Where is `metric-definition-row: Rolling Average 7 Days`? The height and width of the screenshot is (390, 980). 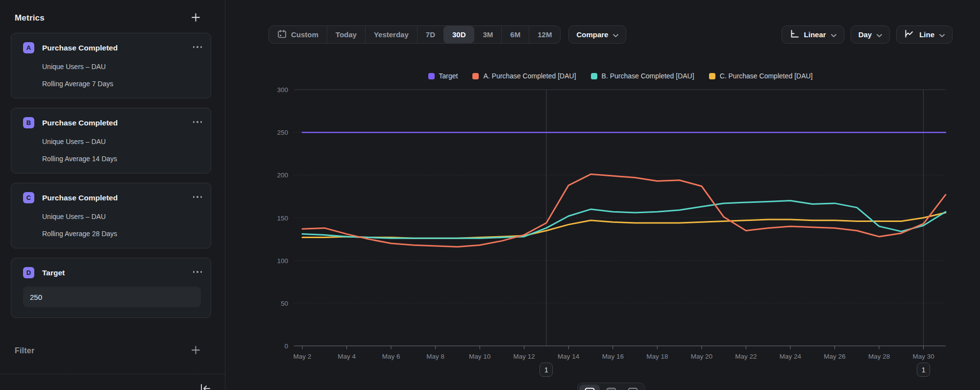
metric-definition-row: Rolling Average 7 Days is located at coordinates (122, 84).